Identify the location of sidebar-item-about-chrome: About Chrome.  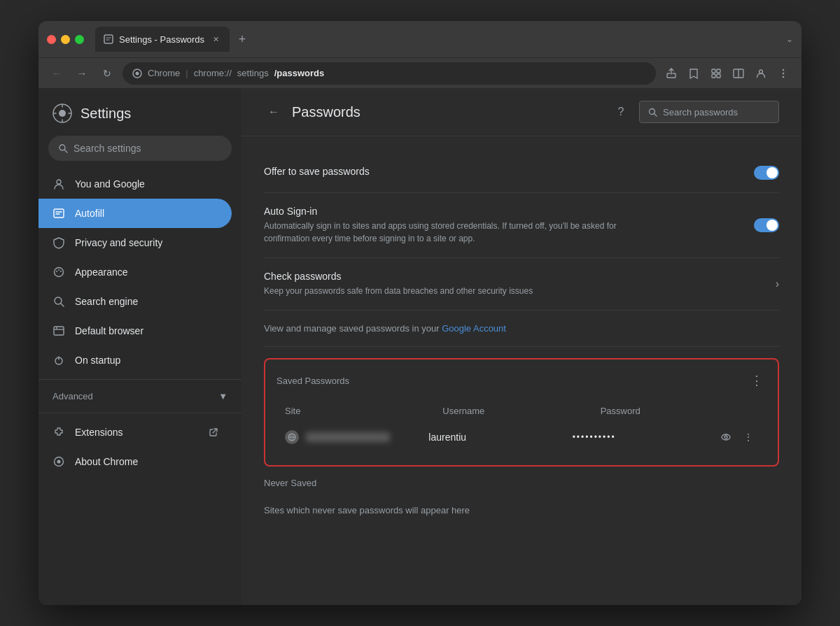
(135, 462).